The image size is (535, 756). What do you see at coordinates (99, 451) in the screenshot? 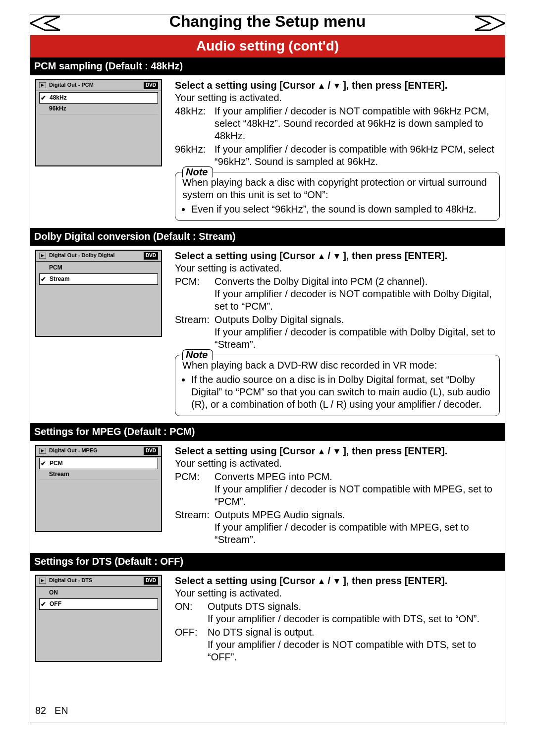
I see `tv-header: Digital Out - MPEG DVD` at bounding box center [99, 451].